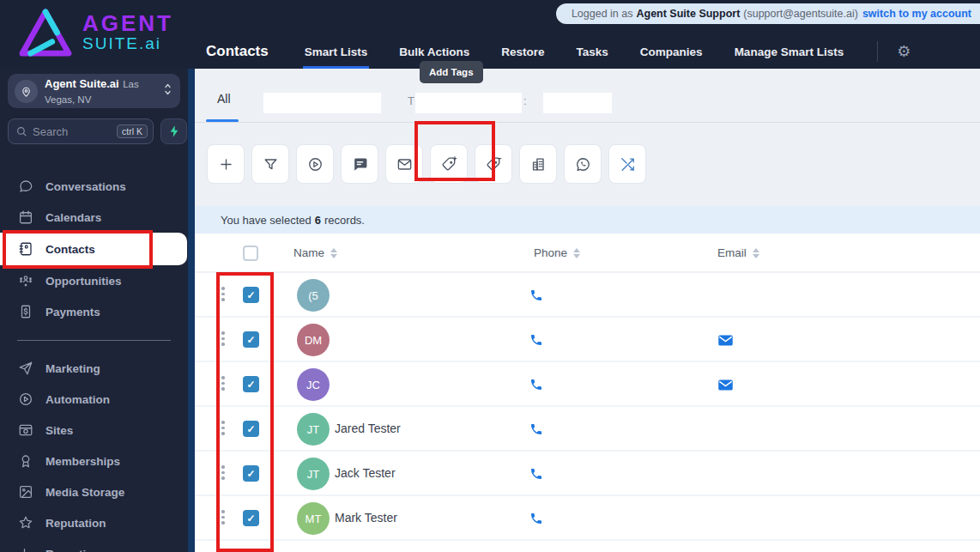 The image size is (980, 552). What do you see at coordinates (318, 220) in the screenshot?
I see `selection-count: 6` at bounding box center [318, 220].